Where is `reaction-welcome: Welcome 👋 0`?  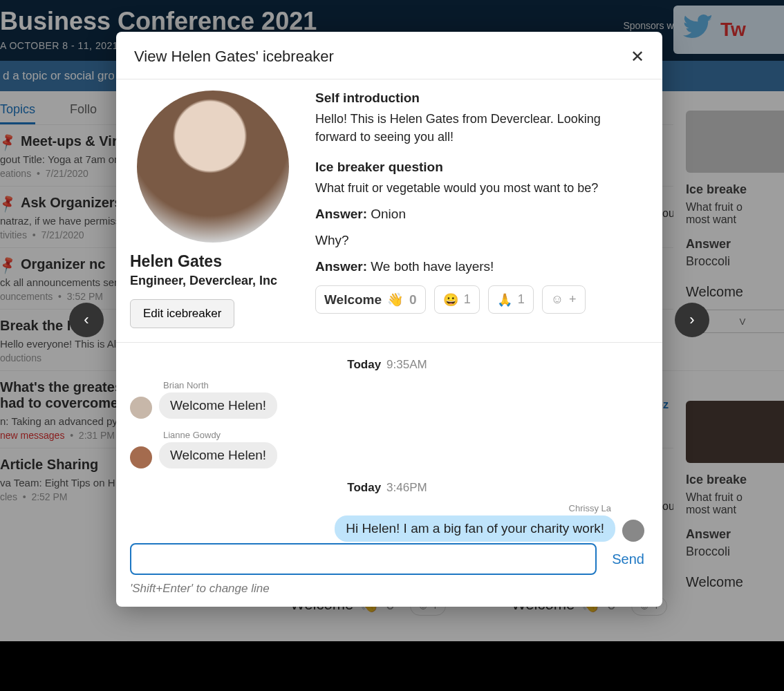 reaction-welcome: Welcome 👋 0 is located at coordinates (371, 300).